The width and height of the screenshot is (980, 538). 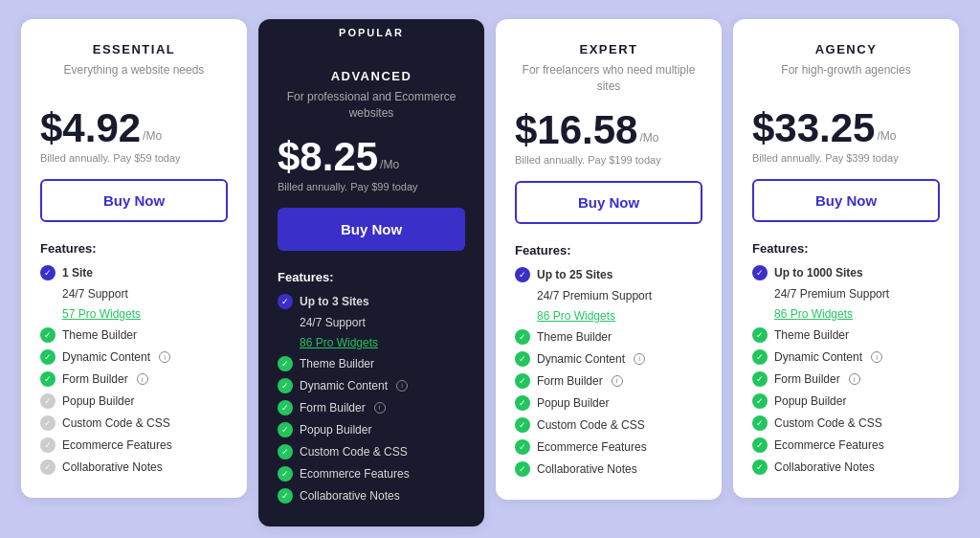 I want to click on buy-button-essential: Buy Now, so click(x=134, y=201).